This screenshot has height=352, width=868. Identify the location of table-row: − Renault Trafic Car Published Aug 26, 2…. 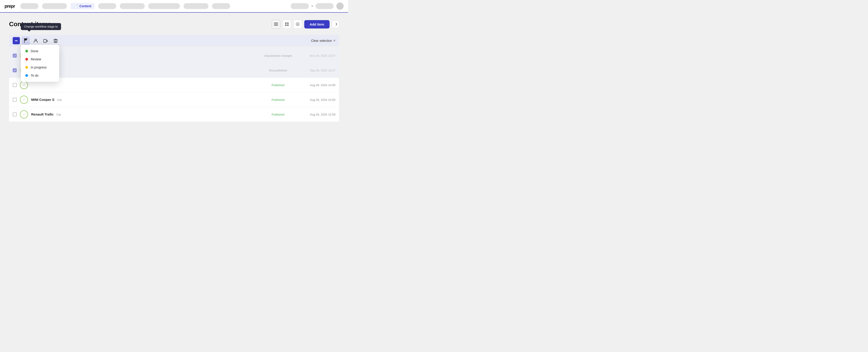
(174, 115).